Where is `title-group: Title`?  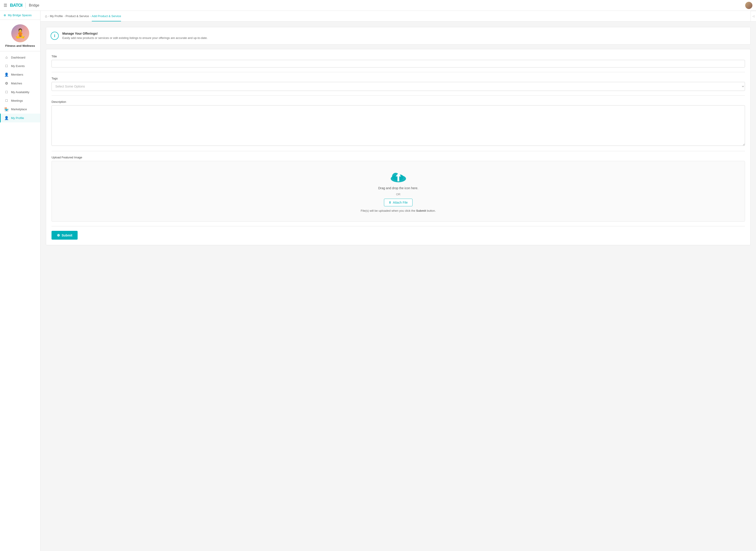
title-group: Title is located at coordinates (398, 61).